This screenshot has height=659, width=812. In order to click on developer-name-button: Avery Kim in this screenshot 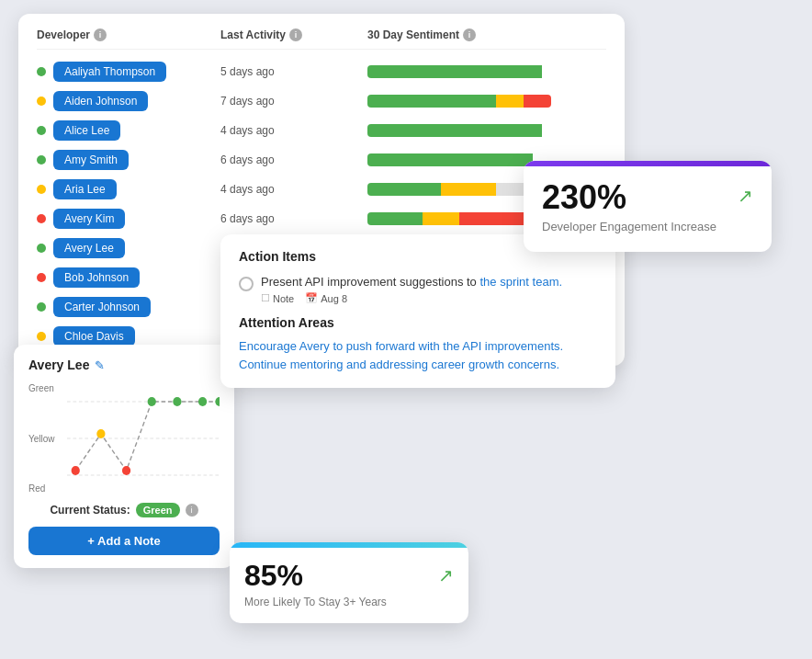, I will do `click(89, 219)`.